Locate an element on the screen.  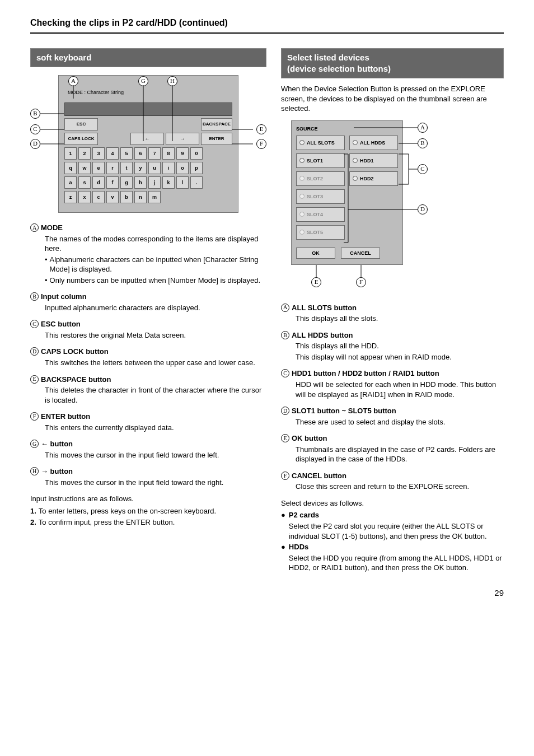
keyboard-row-z: zxcvbnm is located at coordinates (148, 197).